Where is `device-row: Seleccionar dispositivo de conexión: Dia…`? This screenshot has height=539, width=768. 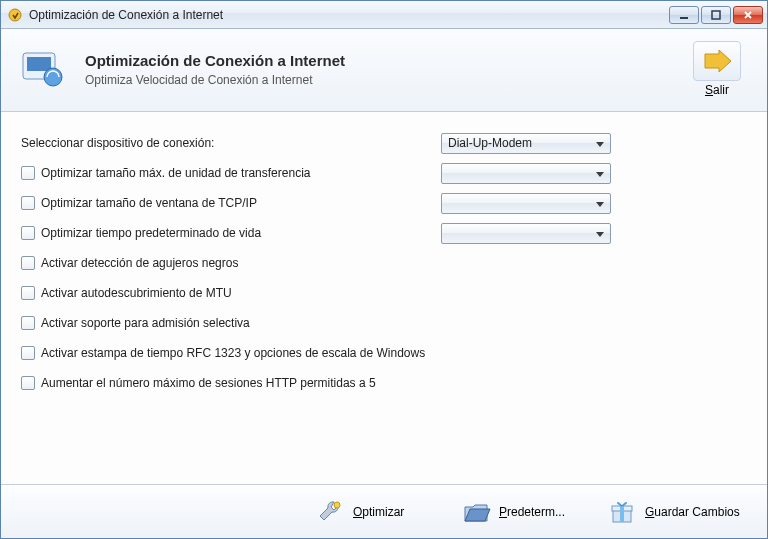 device-row: Seleccionar dispositivo de conexión: Dia… is located at coordinates (384, 143).